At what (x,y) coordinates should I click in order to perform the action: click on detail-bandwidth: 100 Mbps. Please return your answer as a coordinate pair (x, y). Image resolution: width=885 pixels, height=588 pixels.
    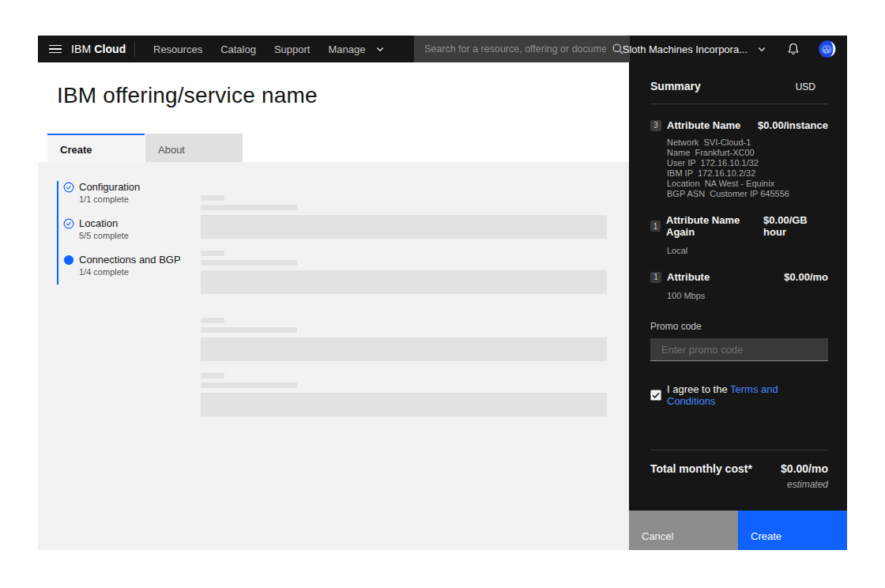
    Looking at the image, I should click on (748, 296).